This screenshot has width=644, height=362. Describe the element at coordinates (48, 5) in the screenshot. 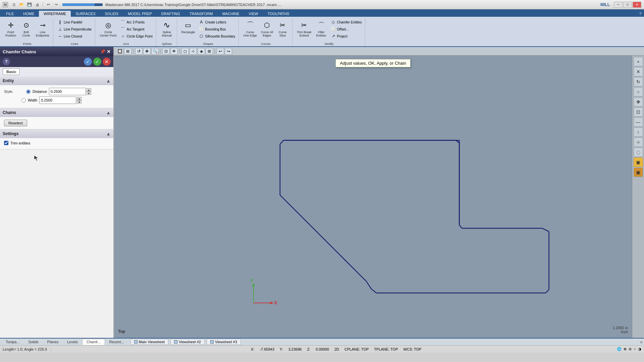

I see `undo-btn: ↩` at that location.